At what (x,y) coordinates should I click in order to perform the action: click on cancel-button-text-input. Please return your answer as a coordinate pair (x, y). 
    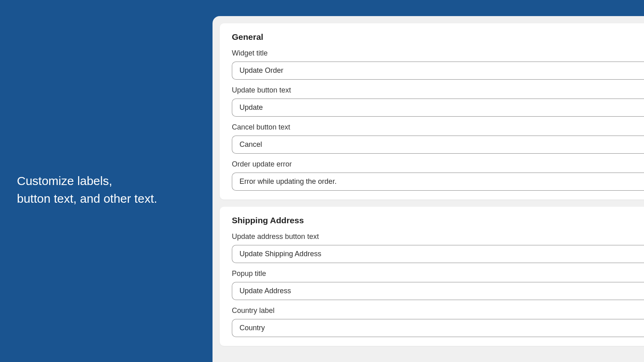
    Looking at the image, I should click on (438, 145).